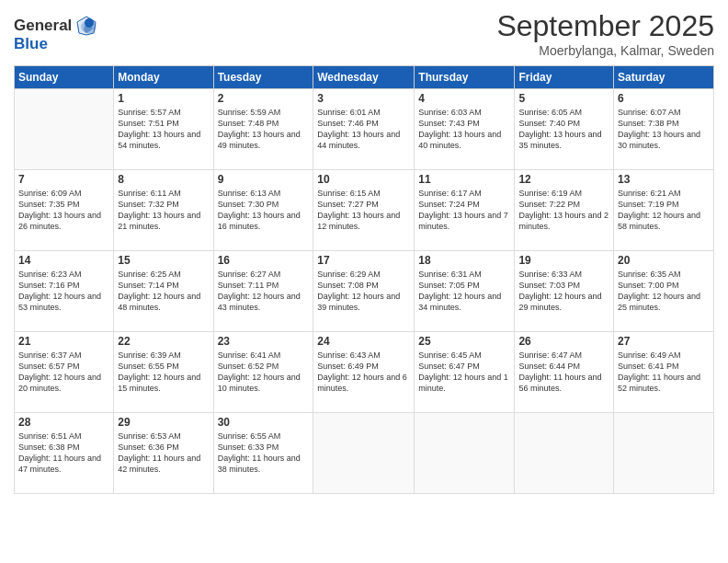 This screenshot has width=728, height=563. Describe the element at coordinates (364, 129) in the screenshot. I see `day-info-3: Sunrise: 6:01 AM Sunset: 7:46 PM Dayligh…` at that location.